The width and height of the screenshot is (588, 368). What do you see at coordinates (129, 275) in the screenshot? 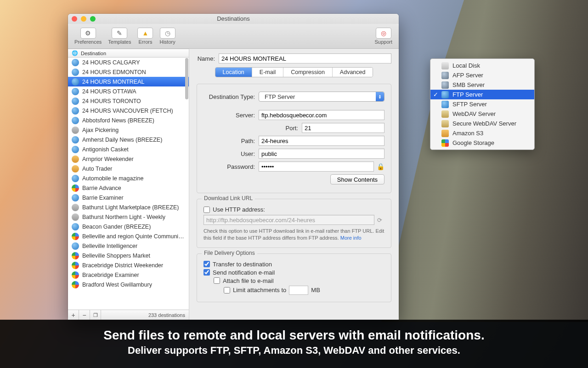
I see `list-item: Bracebridge Examiner` at bounding box center [129, 275].